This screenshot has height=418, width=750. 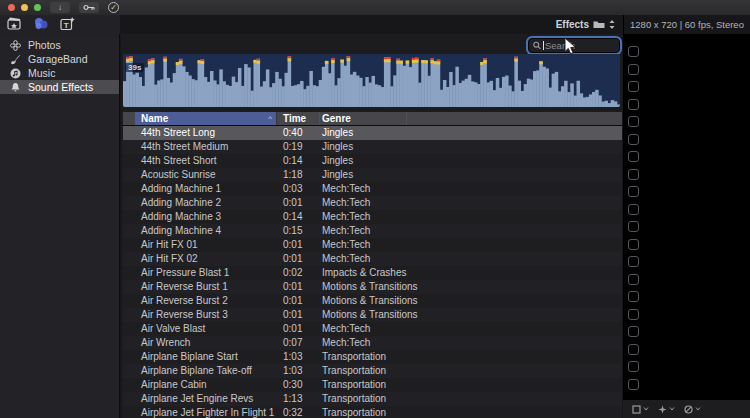 I want to click on time-cell: 0:19, so click(x=298, y=147).